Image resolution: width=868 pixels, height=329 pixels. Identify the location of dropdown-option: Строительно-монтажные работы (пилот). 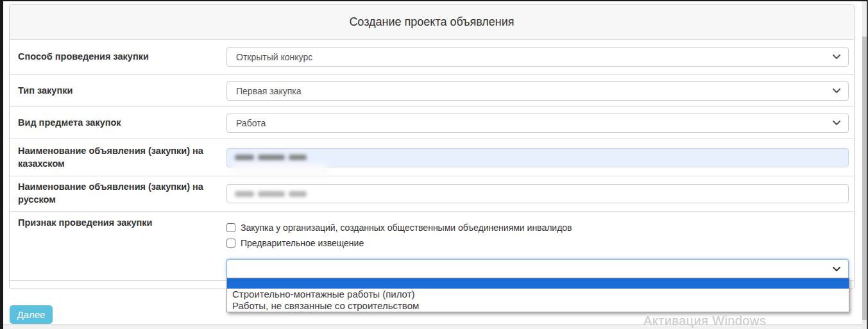
(538, 294).